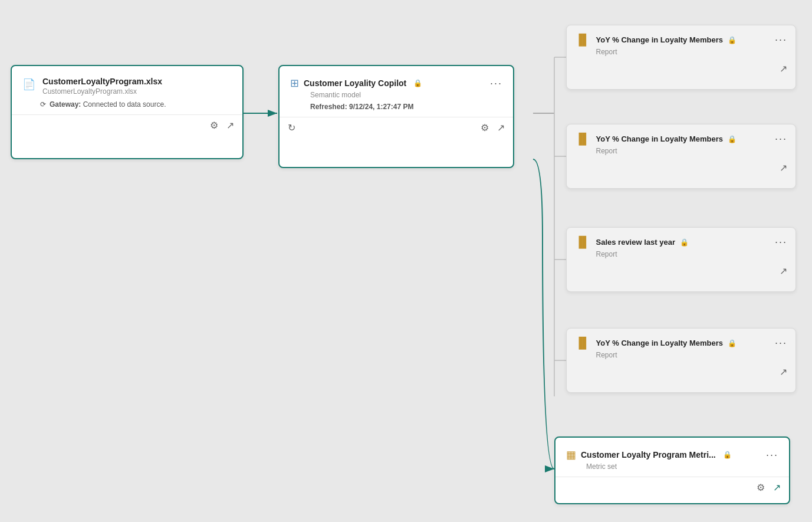 This screenshot has height=522, width=812. I want to click on report-1-bar-icon: ▐▌, so click(583, 40).